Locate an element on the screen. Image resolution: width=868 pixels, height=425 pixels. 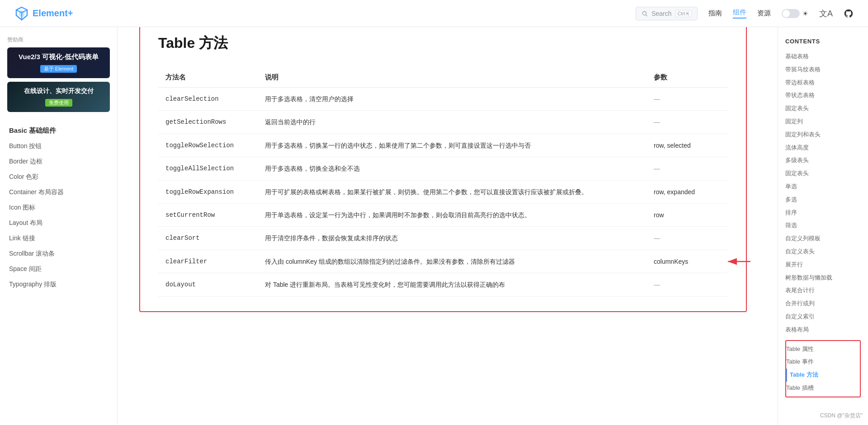
nav-resources: 资源 is located at coordinates (764, 14).